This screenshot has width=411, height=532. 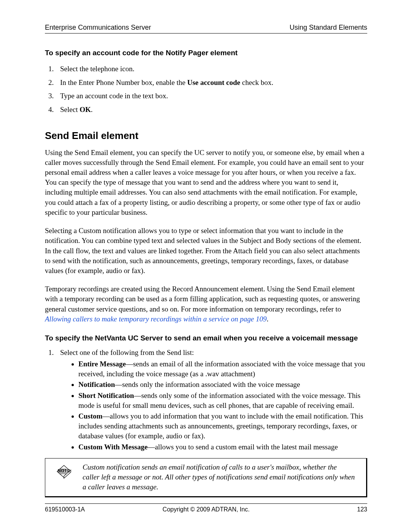 I want to click on step-4-pre: Select, so click(x=70, y=110).